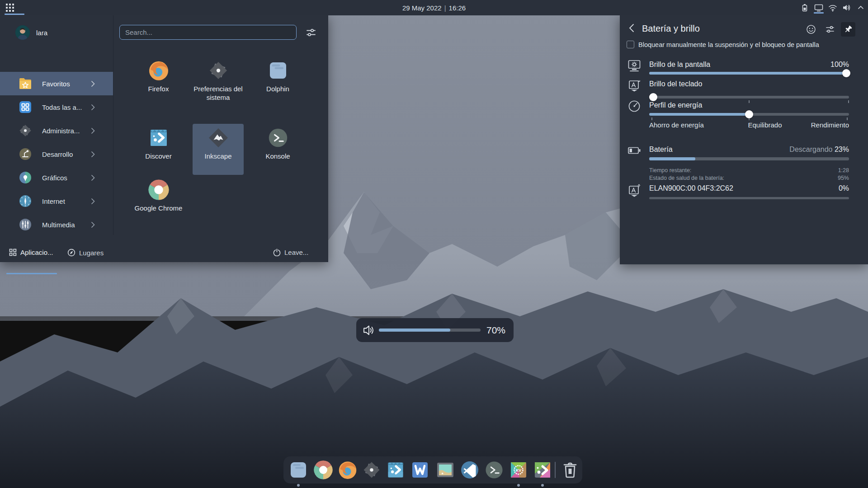 The image size is (868, 488). I want to click on screen-brightness-slider, so click(749, 73).